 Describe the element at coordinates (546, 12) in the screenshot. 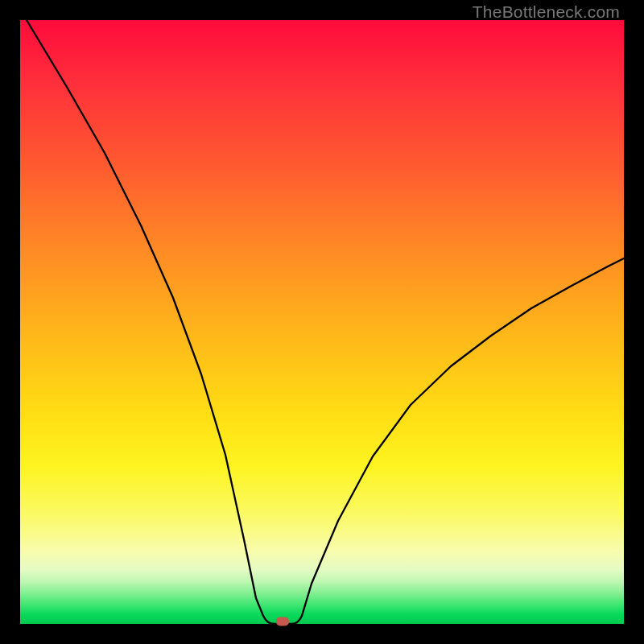

I see `watermark-text: TheBottleneck.com` at that location.